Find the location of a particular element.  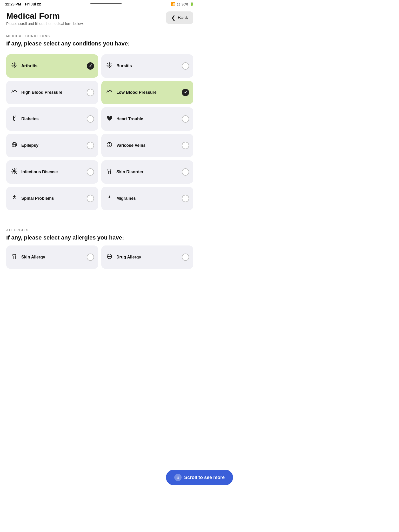

high-blood-pressure-icon is located at coordinates (14, 92).